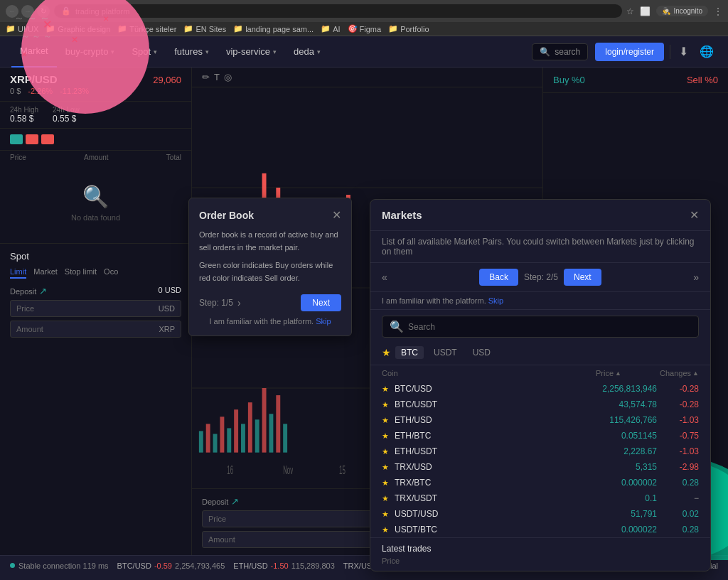  What do you see at coordinates (680, 404) in the screenshot?
I see `coin-change-btcusdt: -0.28` at bounding box center [680, 404].